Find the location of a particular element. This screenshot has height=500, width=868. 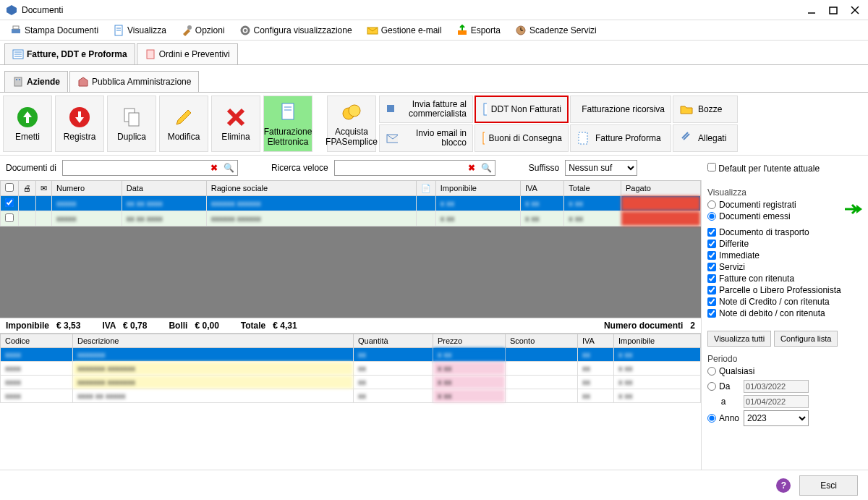

col-numero: Numero is located at coordinates (87, 188).